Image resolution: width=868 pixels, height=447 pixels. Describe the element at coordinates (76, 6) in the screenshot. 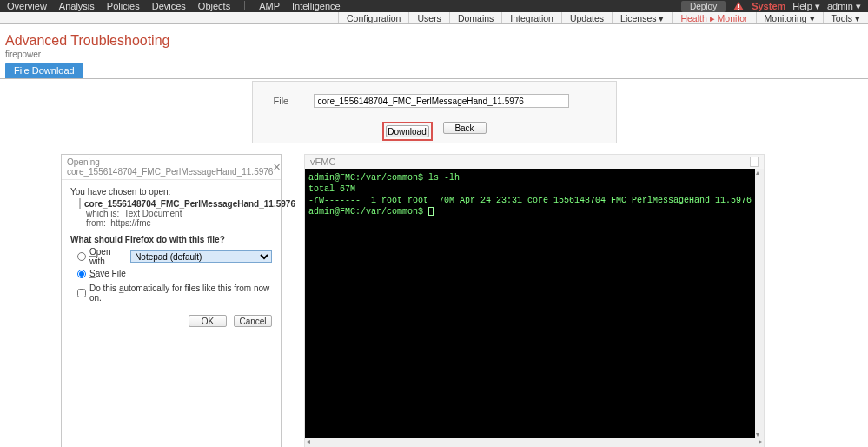

I see `nav-analysis: Analysis` at that location.